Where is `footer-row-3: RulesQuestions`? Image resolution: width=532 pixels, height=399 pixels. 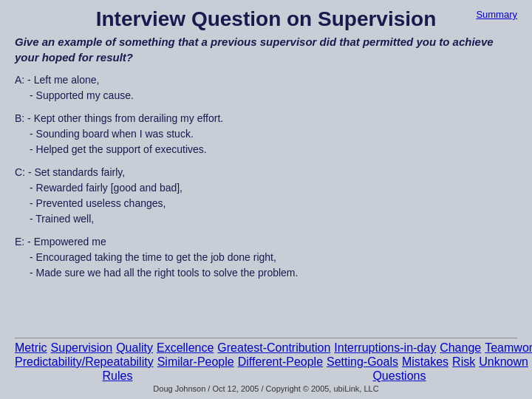
footer-row-3: RulesQuestions is located at coordinates (266, 376).